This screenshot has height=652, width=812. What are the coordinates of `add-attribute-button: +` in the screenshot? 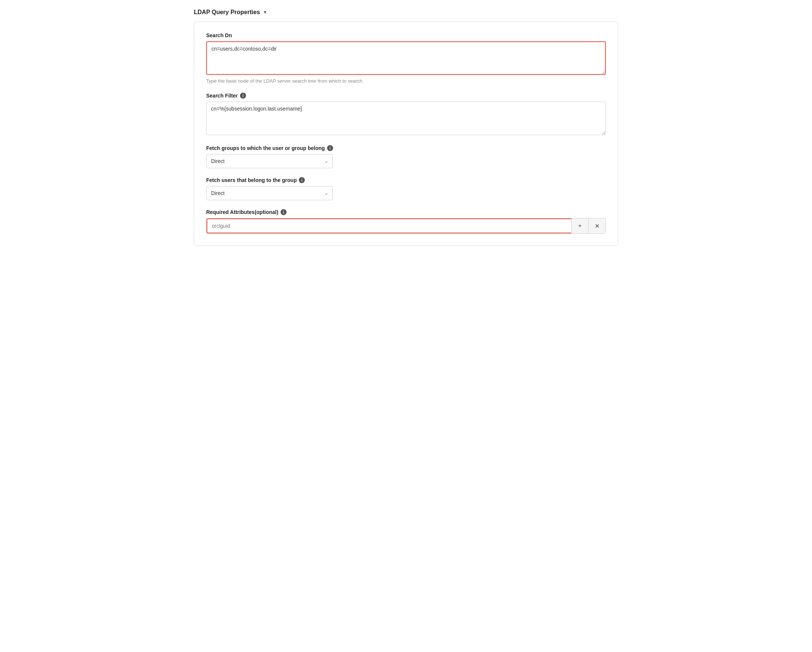 It's located at (580, 226).